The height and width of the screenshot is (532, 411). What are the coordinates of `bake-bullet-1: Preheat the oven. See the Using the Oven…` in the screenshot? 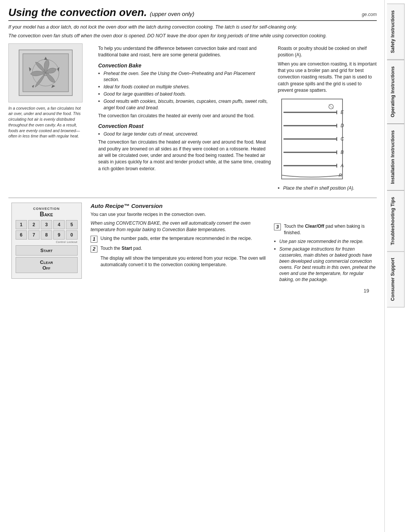 It's located at (185, 77).